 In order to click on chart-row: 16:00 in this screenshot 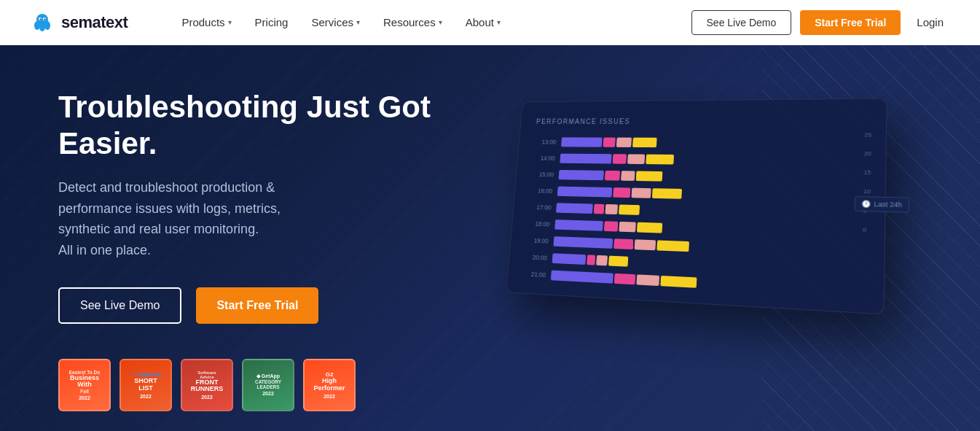, I will do `click(698, 195)`.